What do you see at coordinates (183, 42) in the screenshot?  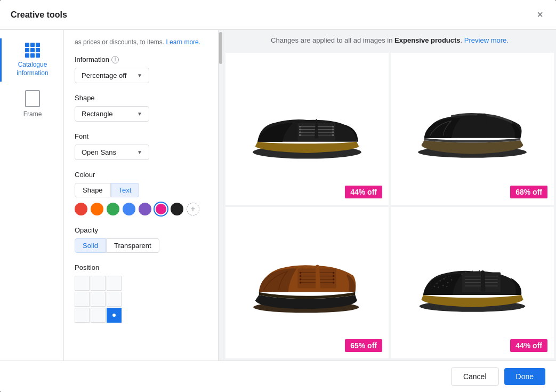 I see `learn-more-link: Learn more.` at bounding box center [183, 42].